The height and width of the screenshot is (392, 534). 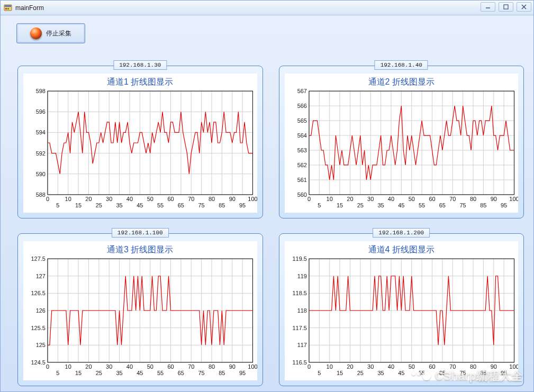 I want to click on chart-title: 通道4 折线图显示, so click(x=402, y=249).